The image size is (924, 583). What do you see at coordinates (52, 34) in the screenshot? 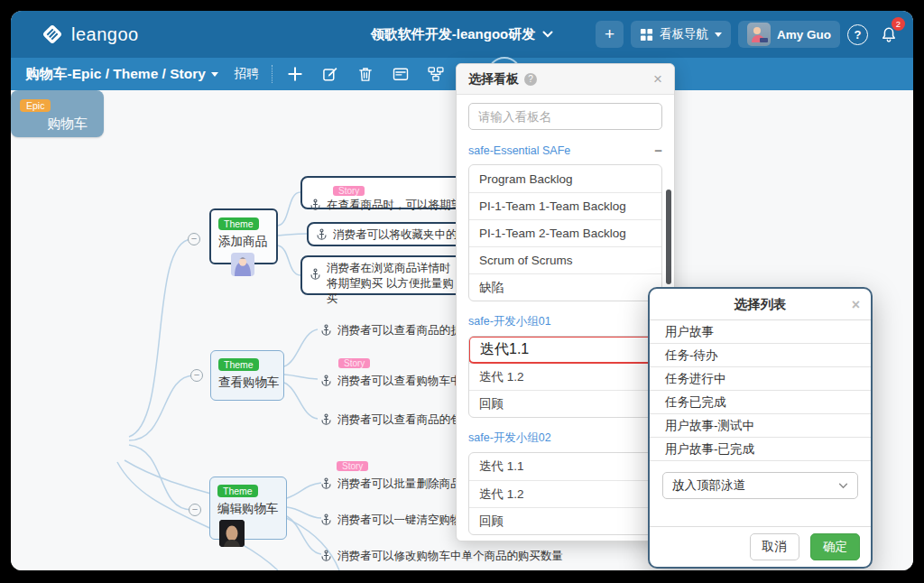
I see `leangoo-logo-icon` at bounding box center [52, 34].